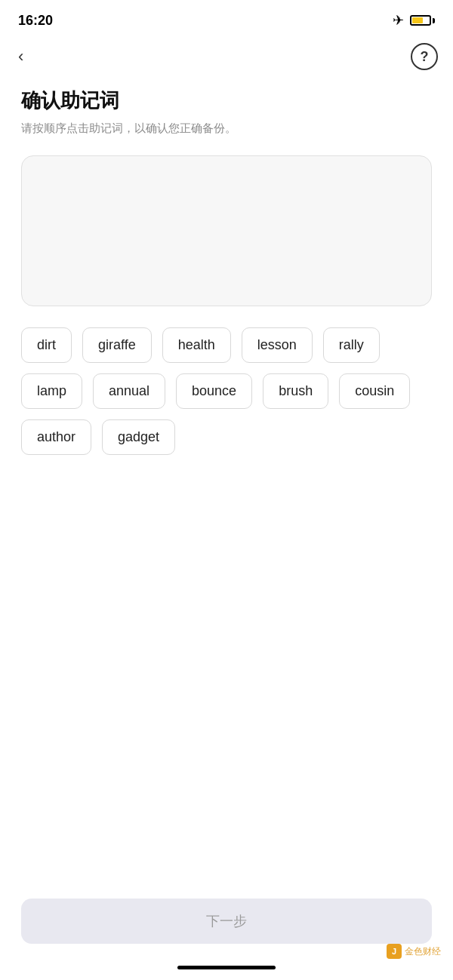 The height and width of the screenshot is (980, 453). Describe the element at coordinates (226, 231) in the screenshot. I see `selection-area` at that location.